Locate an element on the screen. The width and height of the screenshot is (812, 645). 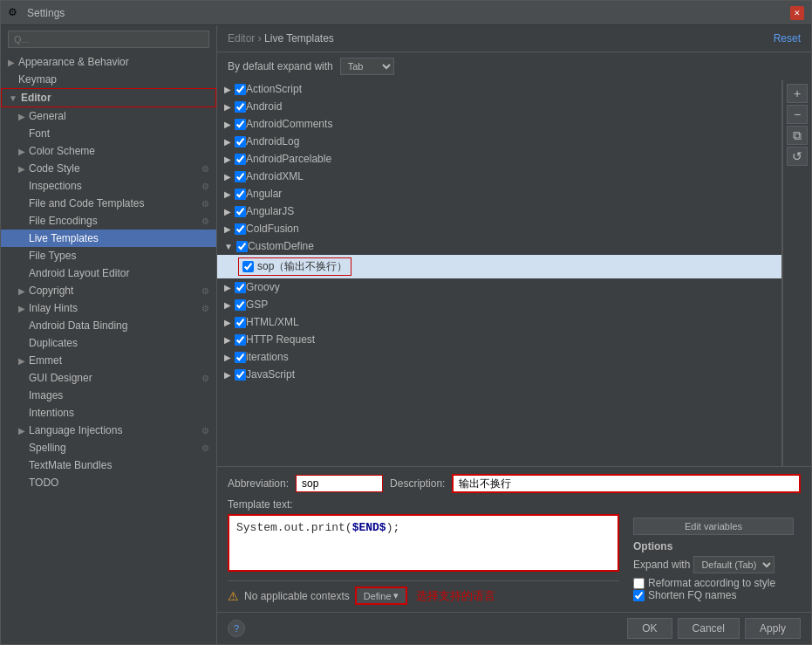
reset-link: Reset is located at coordinates (787, 38).